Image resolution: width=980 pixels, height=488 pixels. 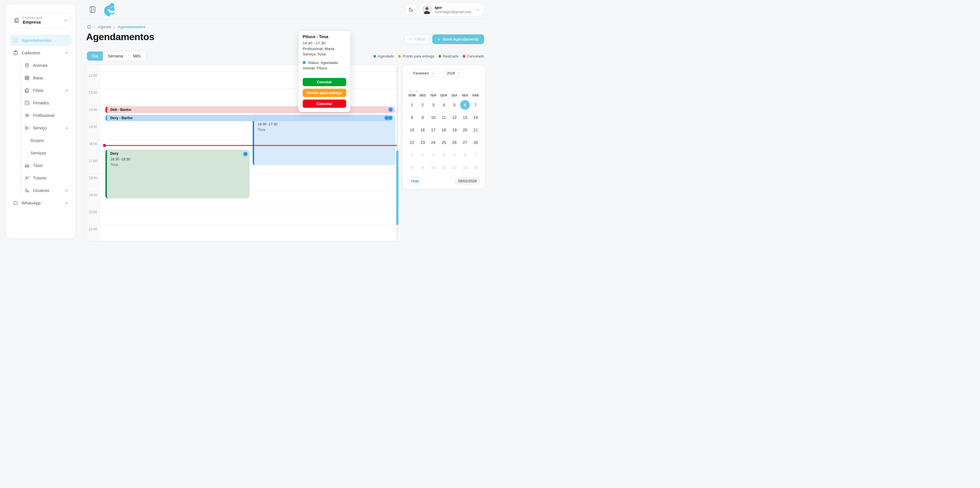 What do you see at coordinates (325, 104) in the screenshot?
I see `cancelar-button: Cancelar` at bounding box center [325, 104].